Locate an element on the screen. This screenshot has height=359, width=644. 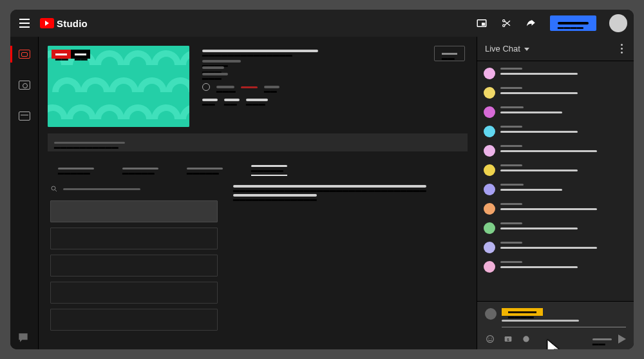
chat-actions-row: $ ━━ is located at coordinates (555, 338).